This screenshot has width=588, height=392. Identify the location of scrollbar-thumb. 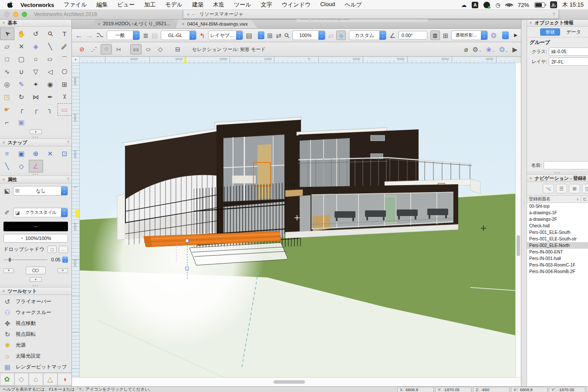
(289, 382).